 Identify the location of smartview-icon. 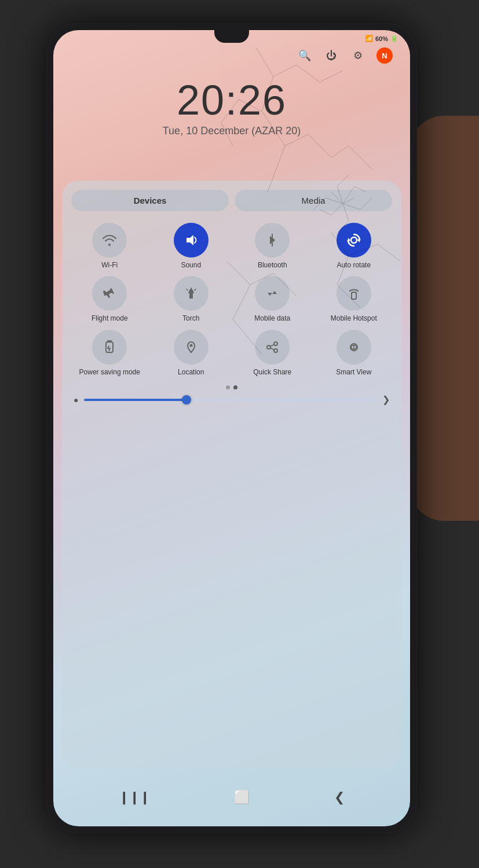
(354, 347).